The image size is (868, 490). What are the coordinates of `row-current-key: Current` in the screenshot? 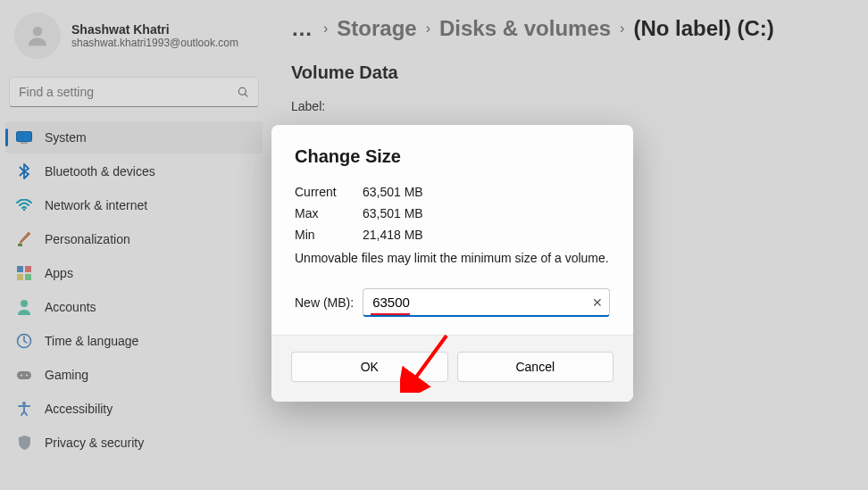 It's located at (321, 192).